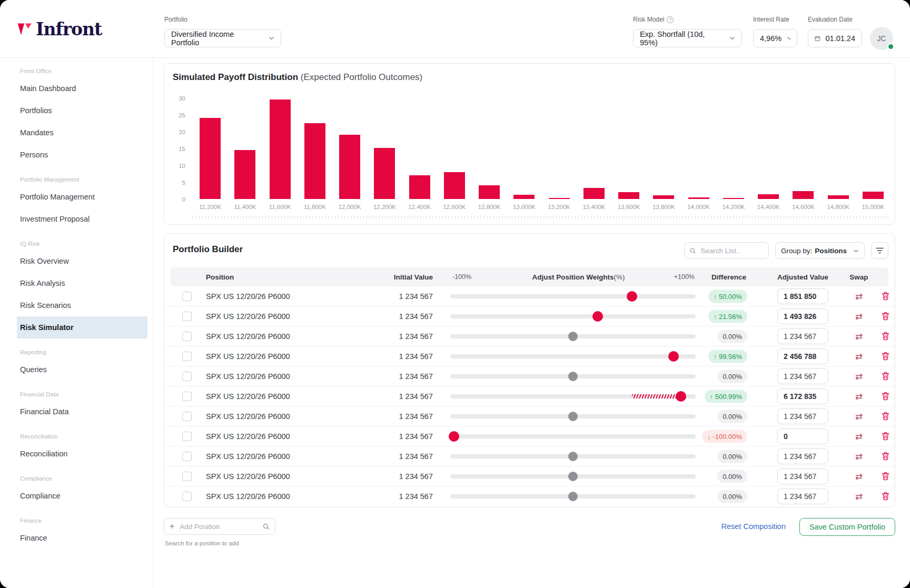 The width and height of the screenshot is (910, 588). Describe the element at coordinates (76, 538) in the screenshot. I see `sidebar-item-finance: Finance` at that location.